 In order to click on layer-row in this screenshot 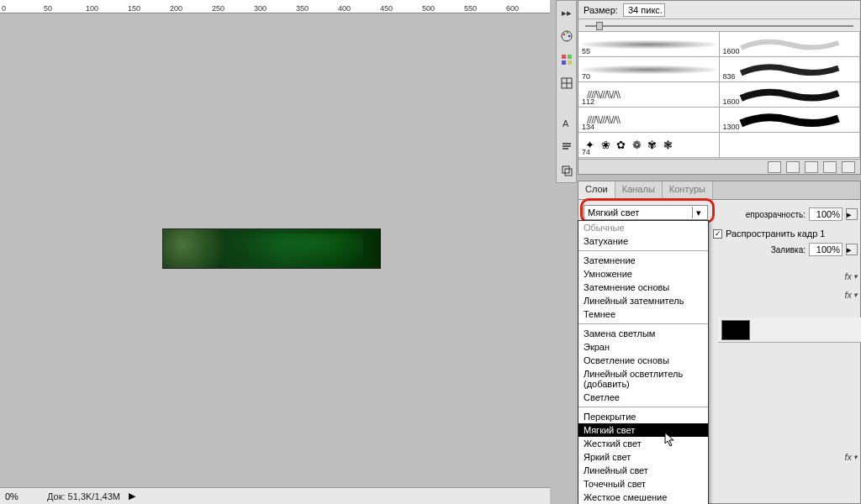, I will do `click(790, 330)`.